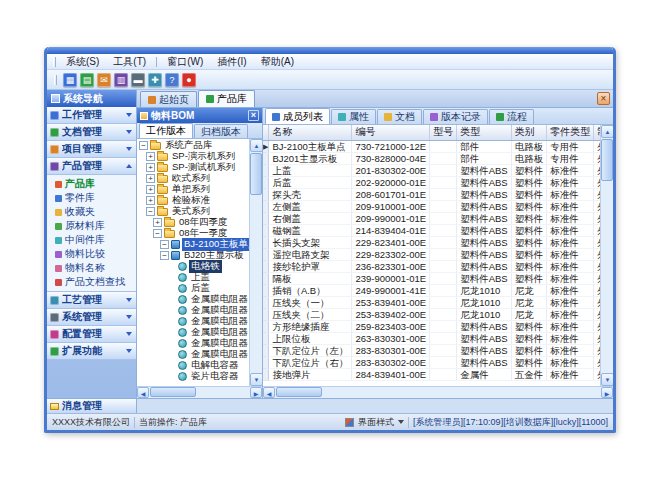 The width and height of the screenshot is (660, 477). What do you see at coordinates (254, 116) in the screenshot?
I see `bom-close-icon` at bounding box center [254, 116].